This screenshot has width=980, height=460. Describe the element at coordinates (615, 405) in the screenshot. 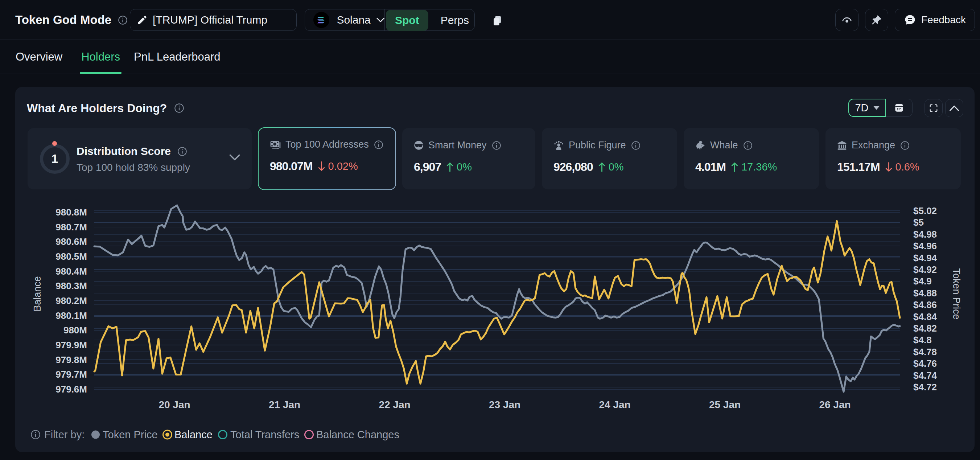

I see `svg-text: 24 Jan` at that location.